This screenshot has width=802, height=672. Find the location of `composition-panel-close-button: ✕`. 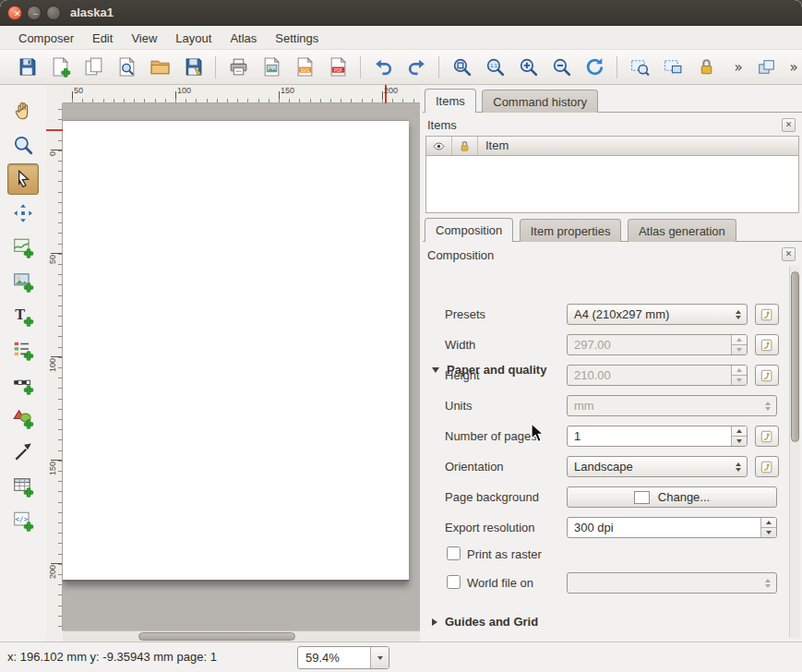

composition-panel-close-button: ✕ is located at coordinates (788, 255).